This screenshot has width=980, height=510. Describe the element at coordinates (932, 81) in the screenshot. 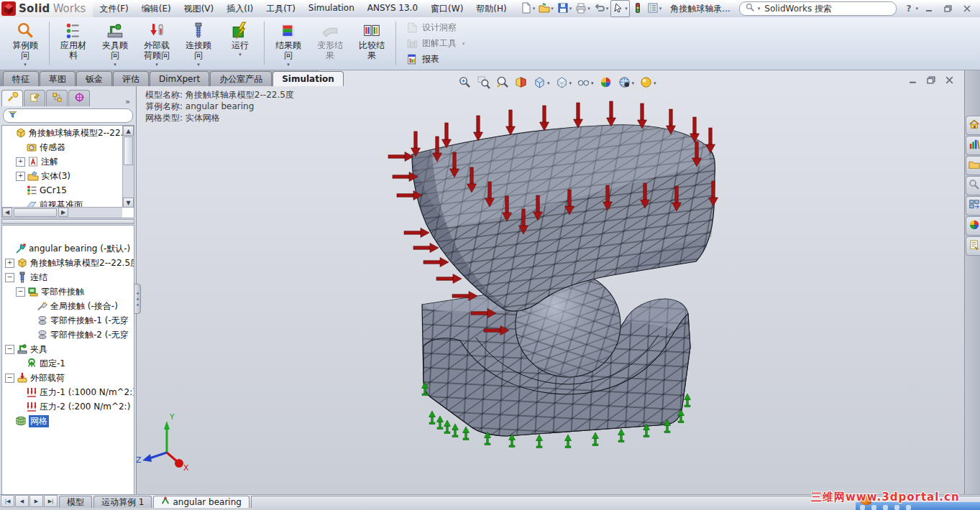

I see `doc-restore-button` at that location.